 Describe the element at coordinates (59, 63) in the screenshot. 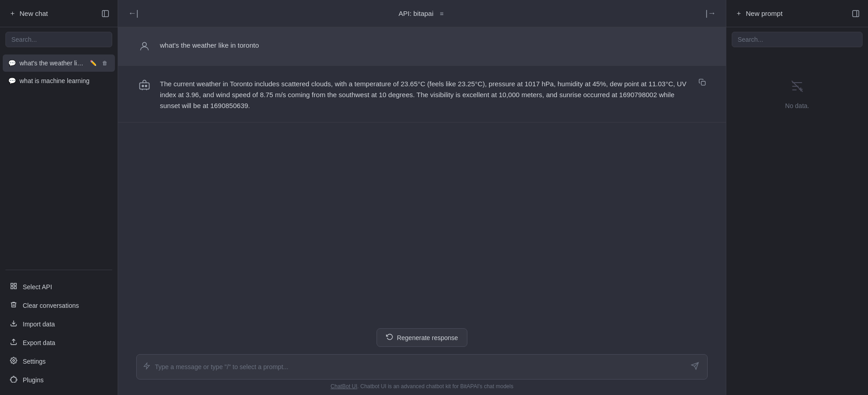

I see `conversation-item-1: 💬 what's the weather lik... ✏️ 🗑` at that location.